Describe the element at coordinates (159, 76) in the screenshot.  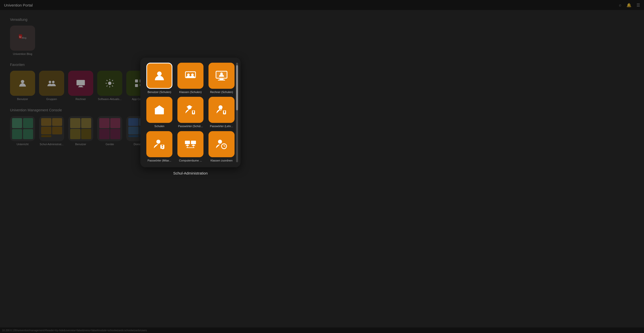
I see `popup-icon-benutzer-schulen` at that location.